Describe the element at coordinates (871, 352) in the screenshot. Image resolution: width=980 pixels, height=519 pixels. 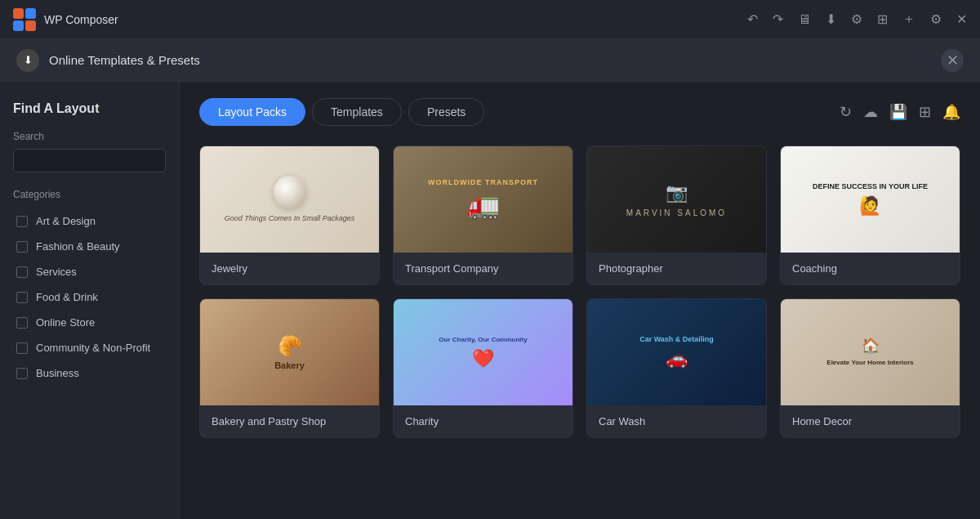
I see `homedecor-thumb-inner: 🏠 Elevate Your Home Interiors` at that location.